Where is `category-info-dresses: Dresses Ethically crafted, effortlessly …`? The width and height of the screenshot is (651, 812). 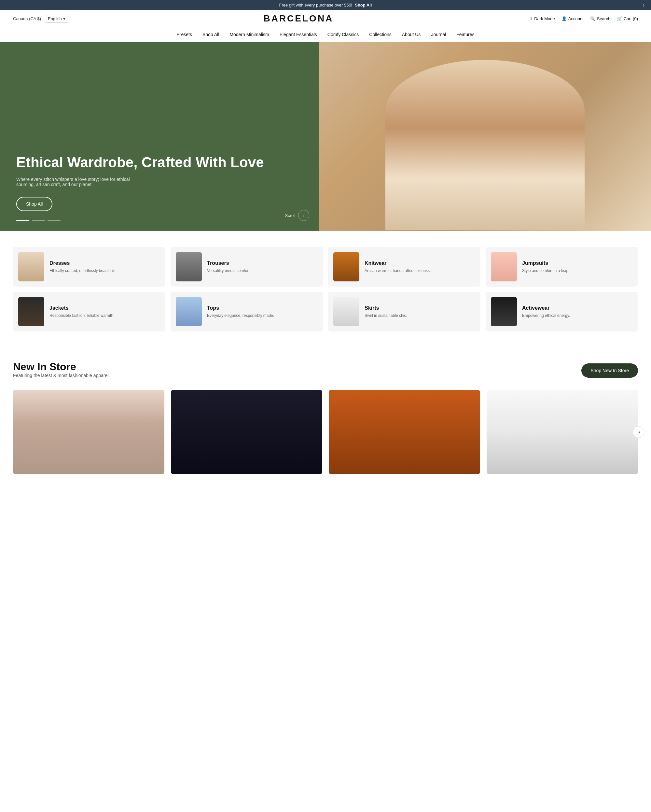
category-info-dresses: Dresses Ethically crafted, effortlessly … is located at coordinates (82, 267).